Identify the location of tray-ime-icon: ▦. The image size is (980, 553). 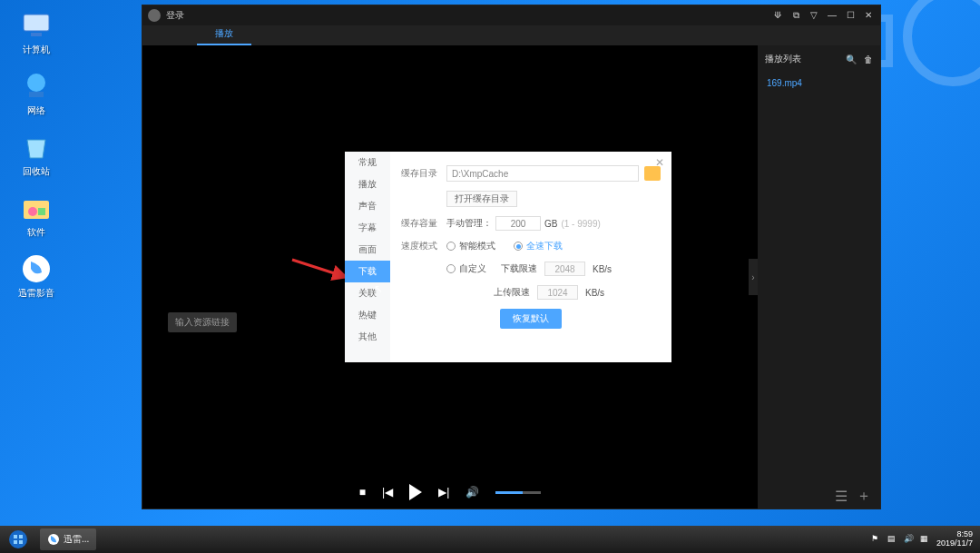
(926, 539).